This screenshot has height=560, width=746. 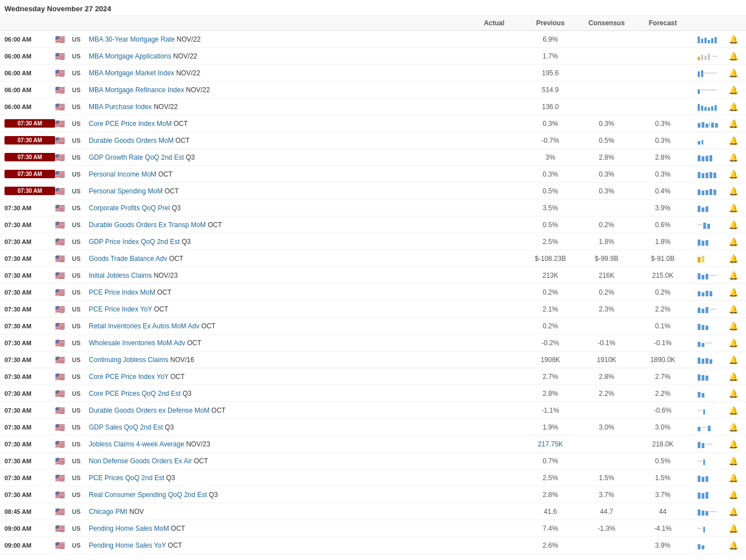 What do you see at coordinates (278, 512) in the screenshot?
I see `indicator-name: Chicago PMI NOV` at bounding box center [278, 512].